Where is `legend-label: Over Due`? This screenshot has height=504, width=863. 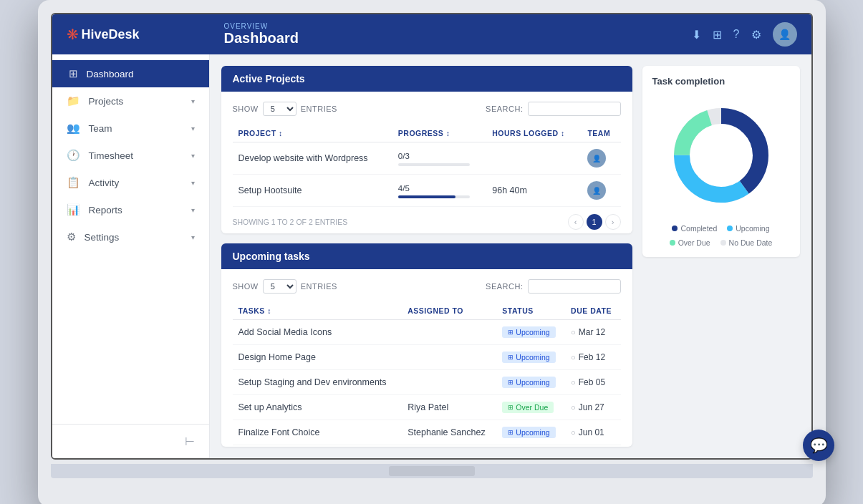
legend-label: Over Due is located at coordinates (695, 243).